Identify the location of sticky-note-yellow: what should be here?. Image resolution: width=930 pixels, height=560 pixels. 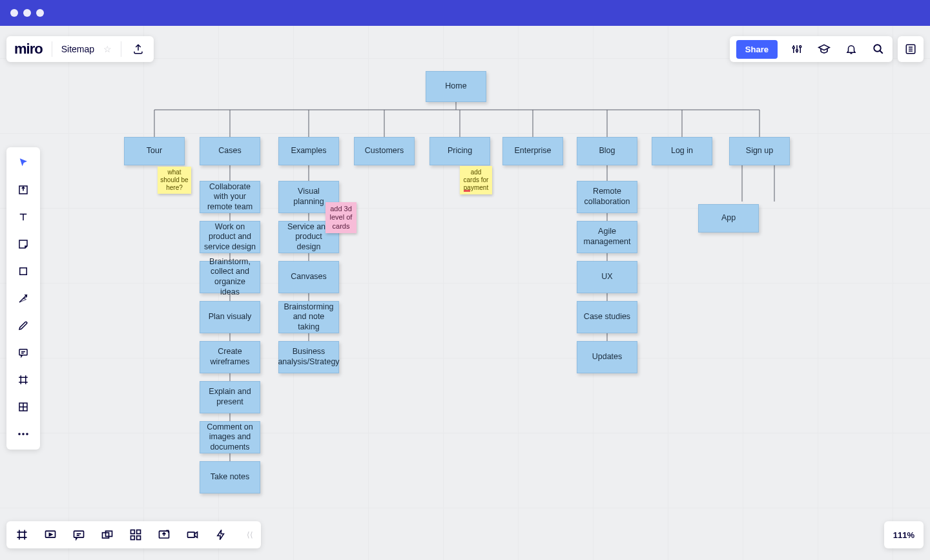
(174, 180).